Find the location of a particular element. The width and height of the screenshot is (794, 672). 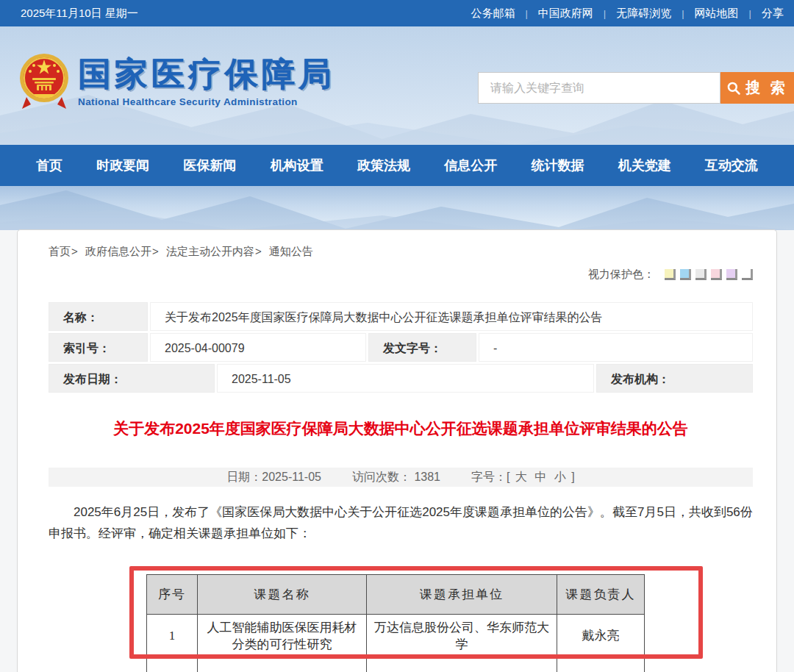

main-navigation: 首页 时政要闻 医保新闻 机构设置 政策法规 信息公开 统计数据 机关党建 互动… is located at coordinates (397, 165).